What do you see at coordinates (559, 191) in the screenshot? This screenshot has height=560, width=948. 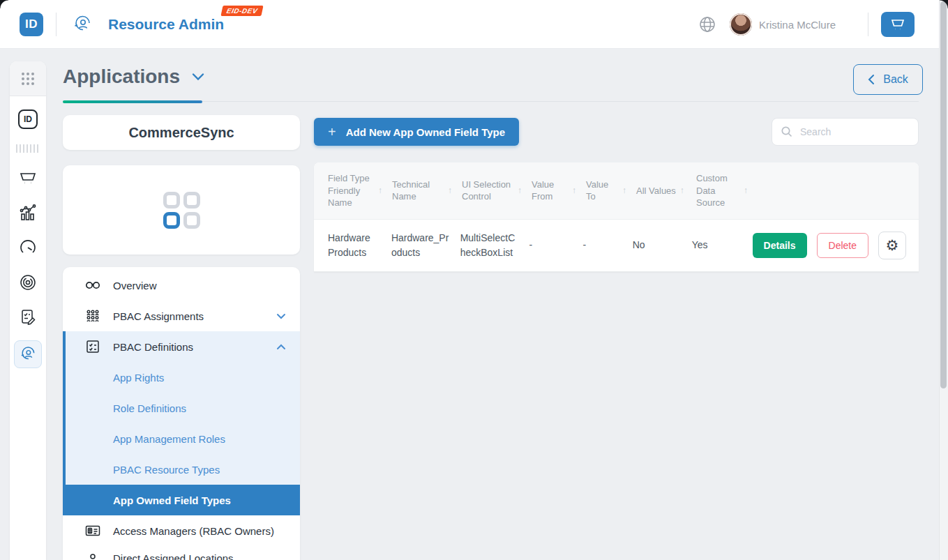 I see `column-header: Value From↑` at bounding box center [559, 191].